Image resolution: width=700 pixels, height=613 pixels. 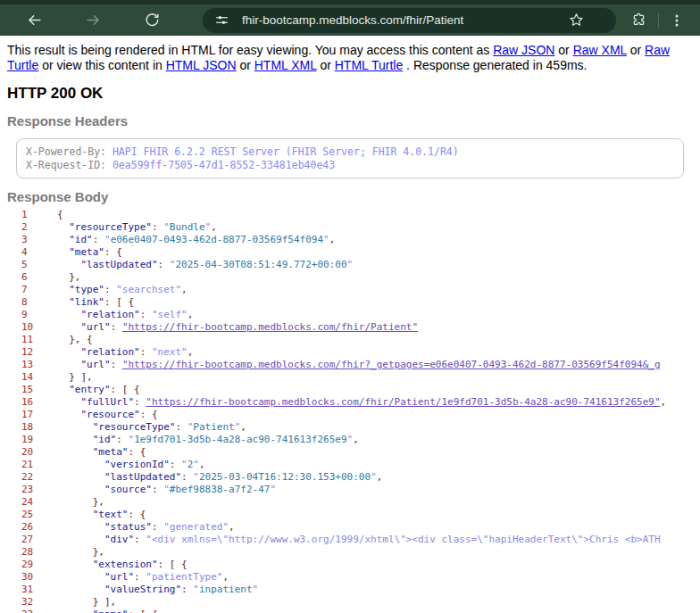 I want to click on line-number: 29, so click(x=39, y=565).